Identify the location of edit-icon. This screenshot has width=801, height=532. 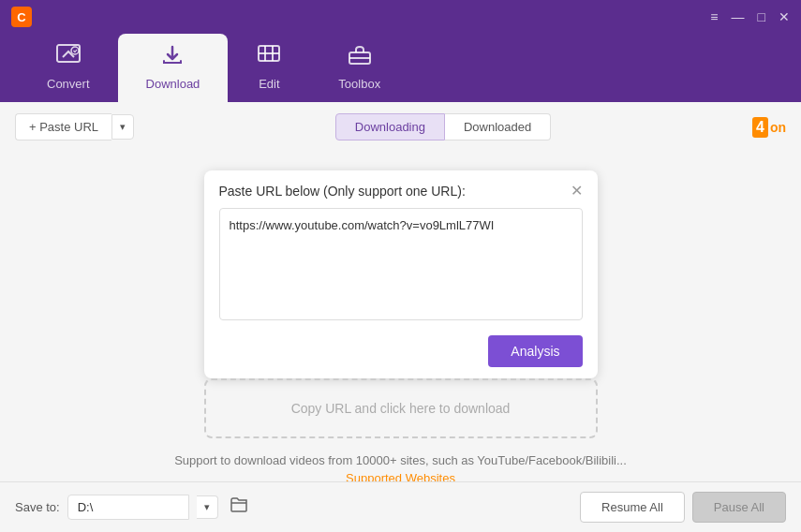
(269, 57).